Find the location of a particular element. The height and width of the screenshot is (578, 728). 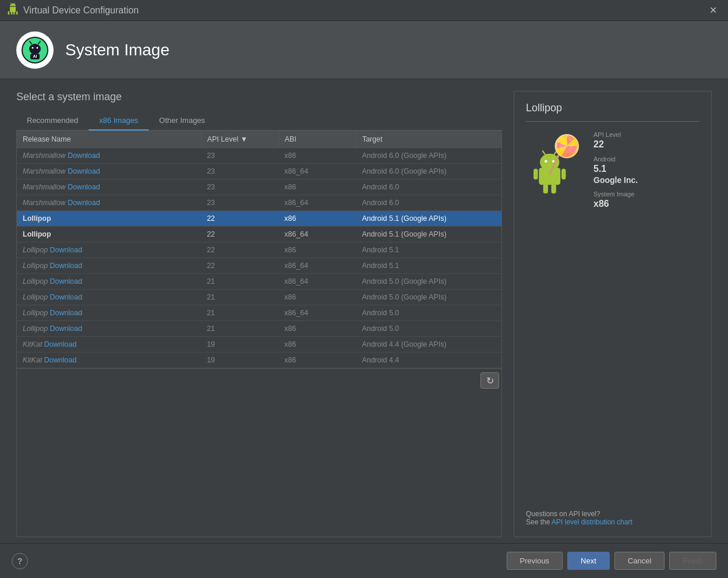

close-button: ✕ is located at coordinates (713, 10).